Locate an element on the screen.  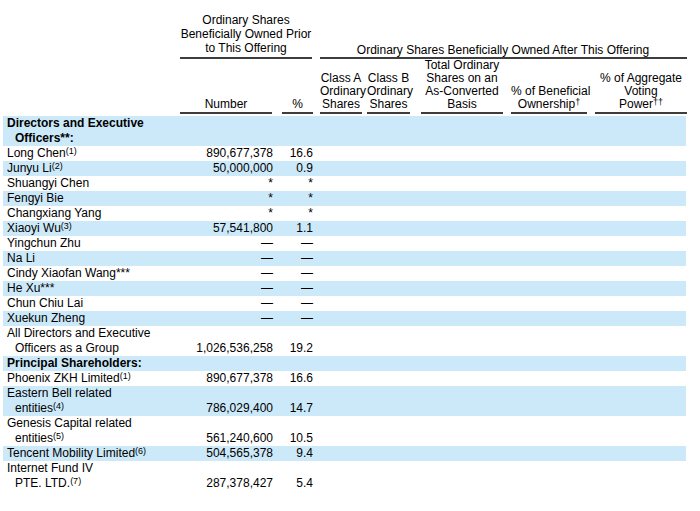
shareholder-name-cell: Shuangyi Chen is located at coordinates (89, 184).